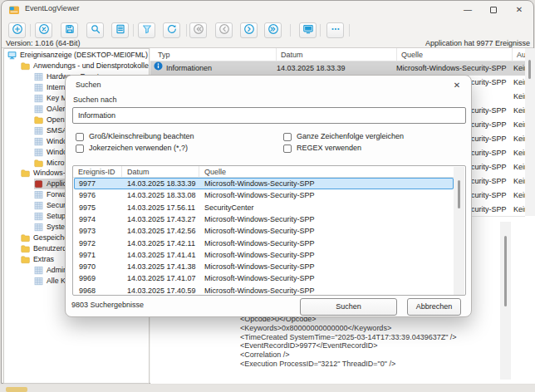 The image size is (535, 392). I want to click on toolbar-button-previous-event-icon, so click(224, 30).